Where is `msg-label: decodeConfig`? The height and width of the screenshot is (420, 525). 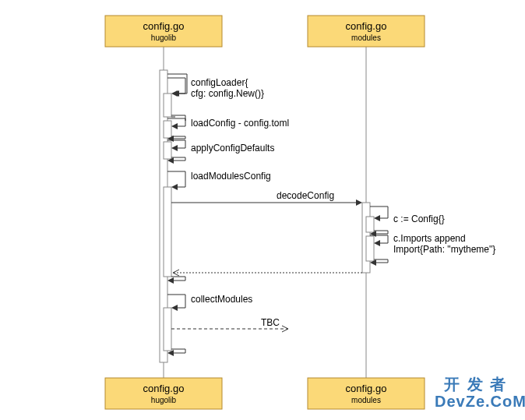
msg-label: decodeConfig is located at coordinates (305, 196).